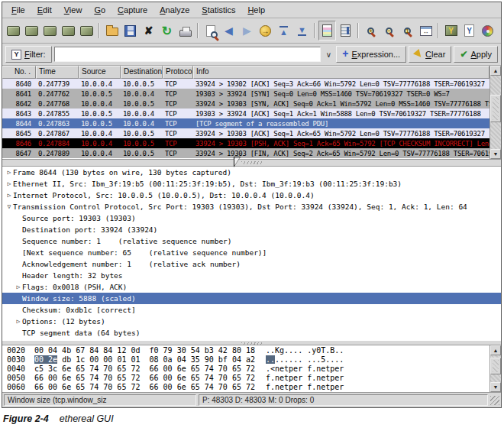 This screenshot has width=504, height=431. Describe the element at coordinates (44, 10) in the screenshot. I see `menu-edit: Edit` at that location.